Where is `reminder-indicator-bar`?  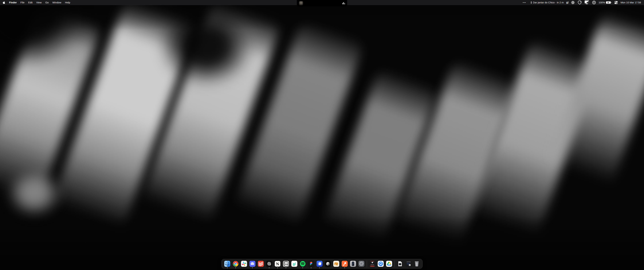
reminder-indicator-bar is located at coordinates (531, 3).